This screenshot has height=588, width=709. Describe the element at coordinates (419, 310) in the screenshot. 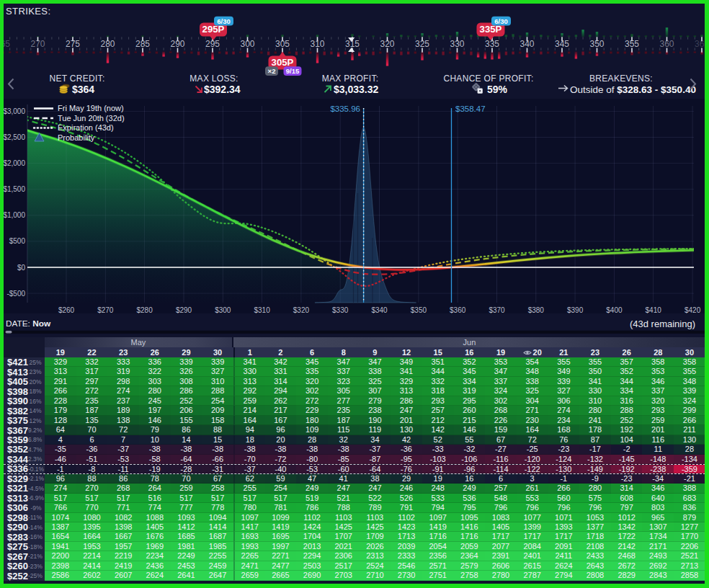

I see `svg-text: $350` at that location.